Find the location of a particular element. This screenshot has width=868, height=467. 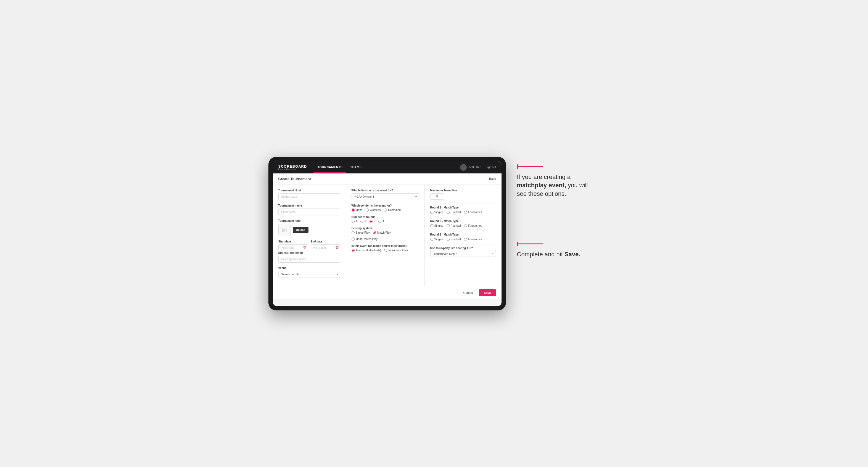

sponsor-label: Sponsor (optional) is located at coordinates (309, 253).